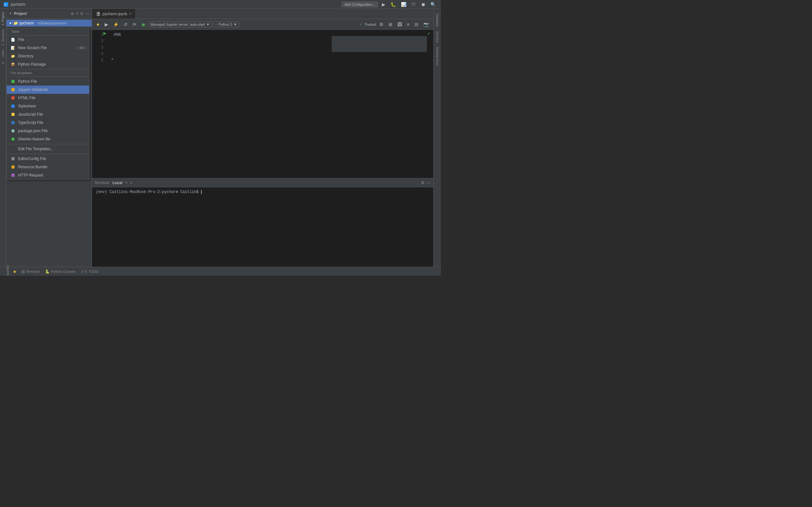 The height and width of the screenshot is (507, 812). Describe the element at coordinates (126, 183) in the screenshot. I see `terminal-tab-close: ✕` at that location.